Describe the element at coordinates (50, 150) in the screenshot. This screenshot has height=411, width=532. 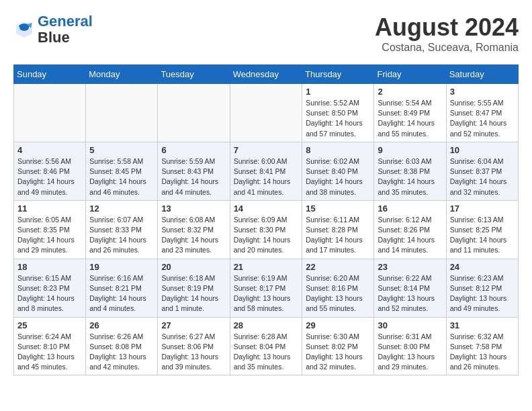
I see `day-number: 4` at that location.